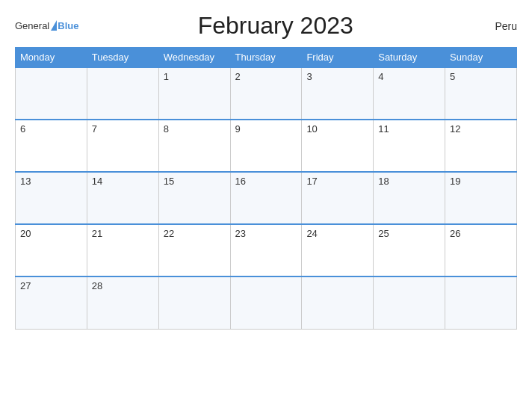  Describe the element at coordinates (338, 198) in the screenshot. I see `calendar-day-cell: 17` at that location.